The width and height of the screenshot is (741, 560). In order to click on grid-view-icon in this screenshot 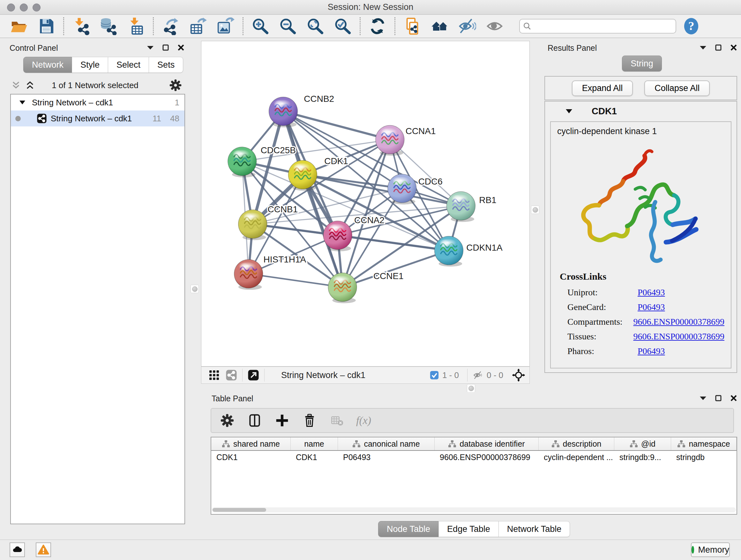, I will do `click(214, 375)`.